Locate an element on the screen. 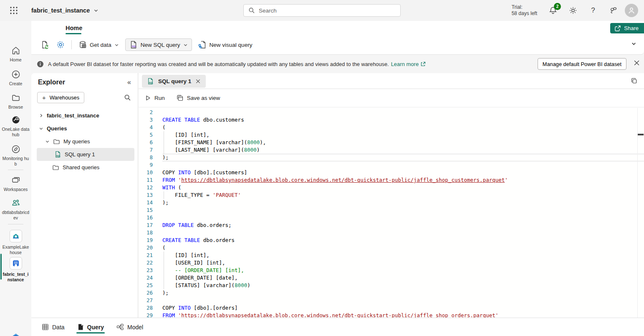  code-line: 6 [FIRST_NAME] [varchar](8000), is located at coordinates (391, 143).